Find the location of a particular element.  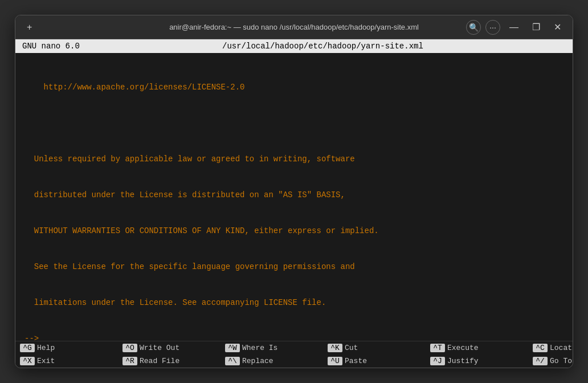

footer-item-exit: ^X Exit is located at coordinates (67, 361).